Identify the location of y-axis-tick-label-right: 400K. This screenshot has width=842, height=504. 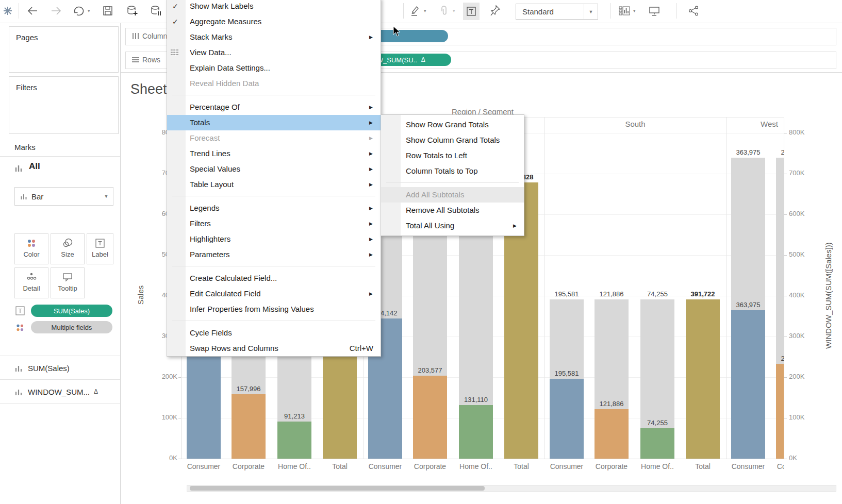
(804, 295).